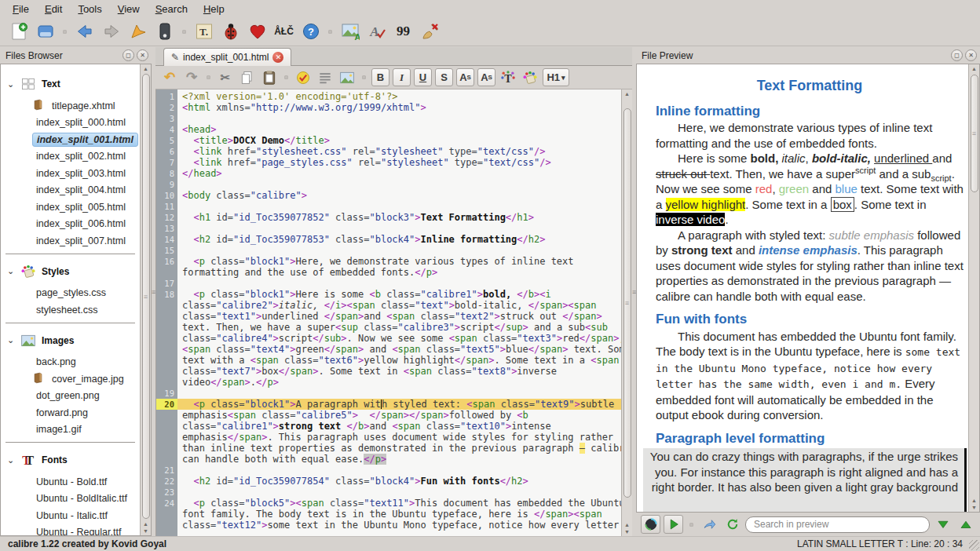  What do you see at coordinates (389, 162) in the screenshot?
I see `code-row: 7 <link href="page_styles.css" rel="styl…` at bounding box center [389, 162].